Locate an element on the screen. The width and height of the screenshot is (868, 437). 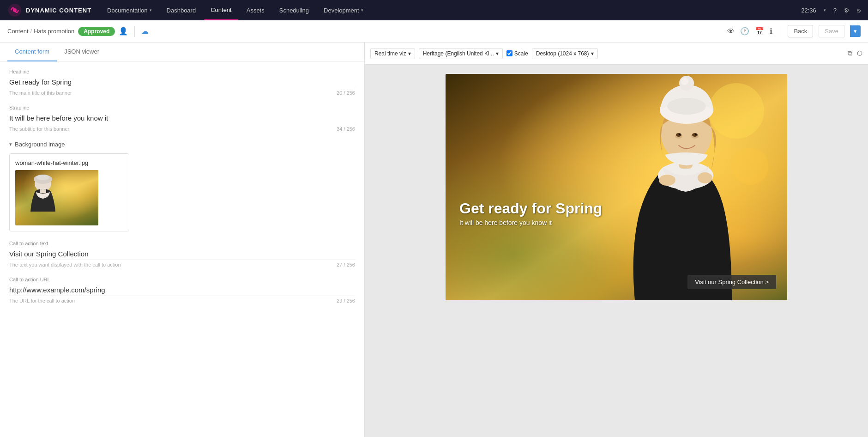
background-image-section-header: ▾ Background image is located at coordinates (182, 144).